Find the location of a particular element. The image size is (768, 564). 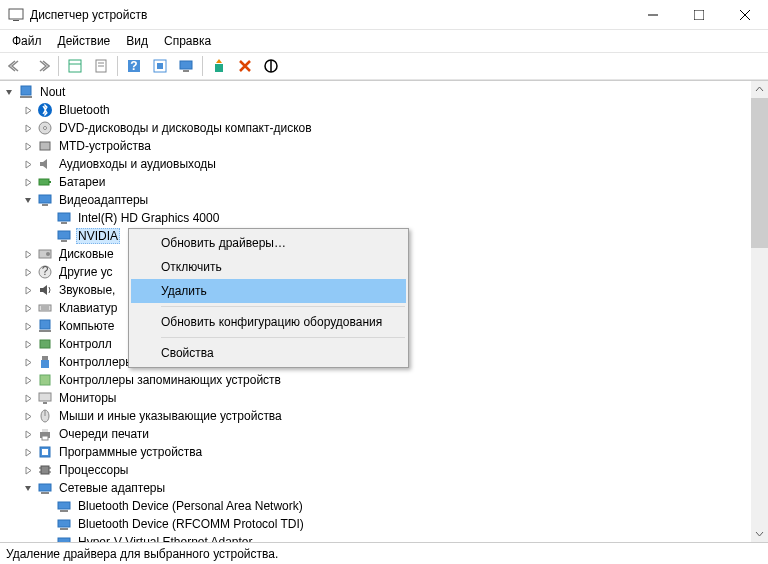

tree-item: Аудиовходы и аудиовыходы is located at coordinates (384, 164).